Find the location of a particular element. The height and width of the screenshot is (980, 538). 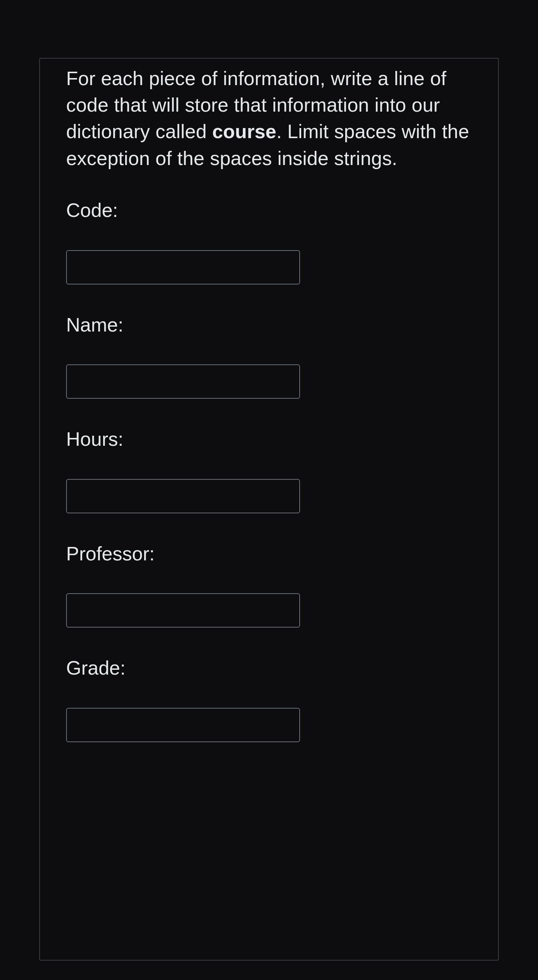

field-hours: Hours: is located at coordinates (269, 470).